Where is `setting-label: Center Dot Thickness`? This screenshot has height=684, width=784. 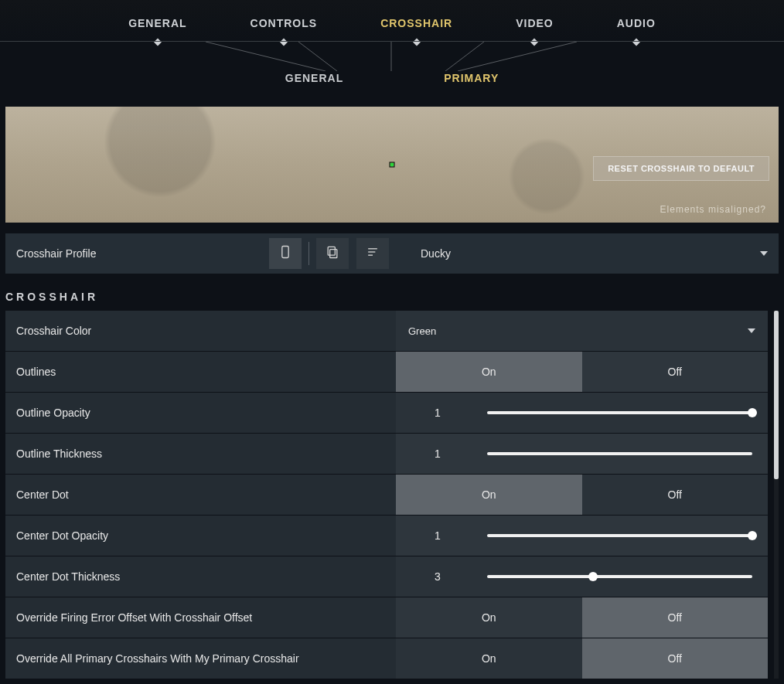 setting-label: Center Dot Thickness is located at coordinates (201, 577).